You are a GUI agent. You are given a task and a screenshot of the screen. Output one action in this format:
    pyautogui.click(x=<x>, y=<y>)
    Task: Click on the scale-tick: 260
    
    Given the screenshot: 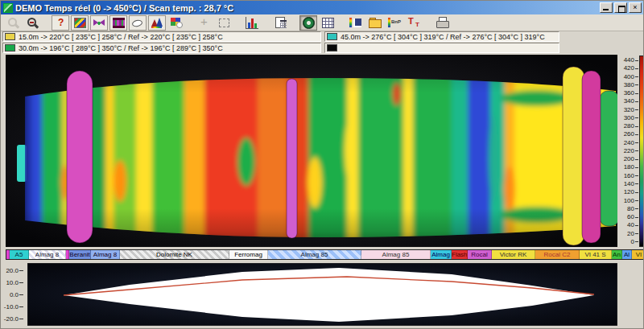 What is the action you would take?
    pyautogui.click(x=627, y=134)
    